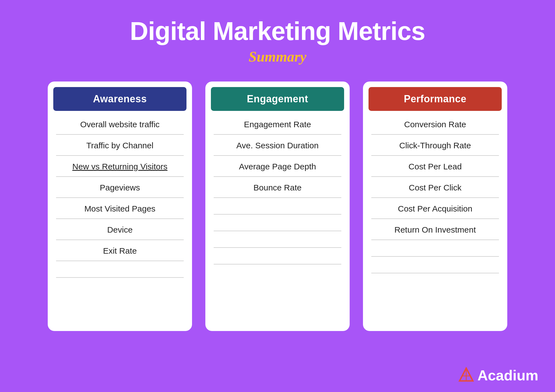 This screenshot has width=555, height=392. Describe the element at coordinates (120, 230) in the screenshot. I see `item-text: Device` at that location.